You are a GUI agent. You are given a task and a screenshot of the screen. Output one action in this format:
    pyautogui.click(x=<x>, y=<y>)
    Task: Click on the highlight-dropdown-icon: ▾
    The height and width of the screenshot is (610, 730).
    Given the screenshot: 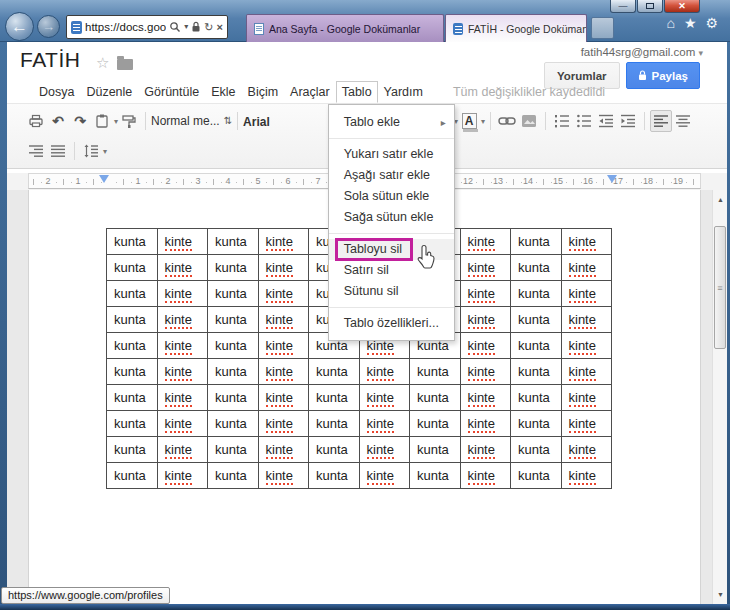 What is the action you would take?
    pyautogui.click(x=483, y=122)
    